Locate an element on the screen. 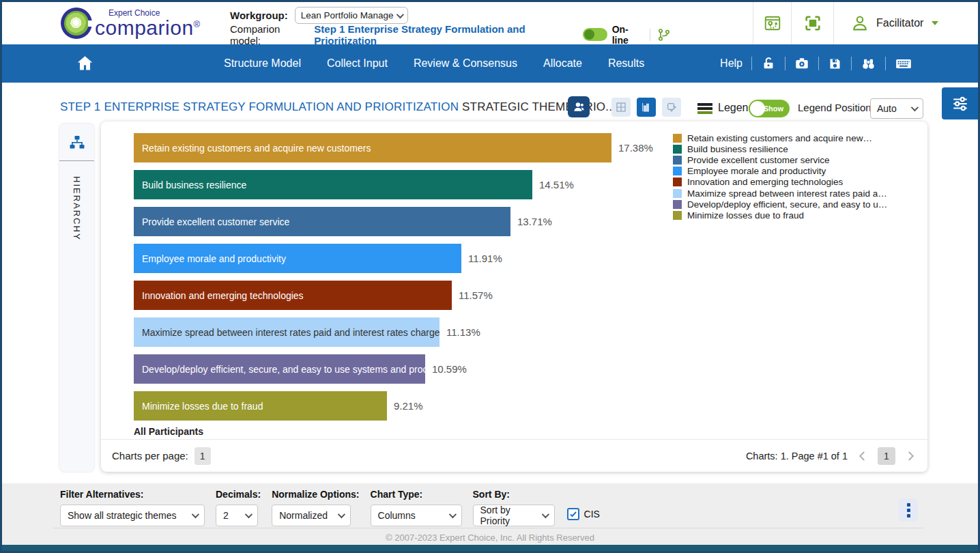 The height and width of the screenshot is (553, 980). online-toggle is located at coordinates (595, 34).